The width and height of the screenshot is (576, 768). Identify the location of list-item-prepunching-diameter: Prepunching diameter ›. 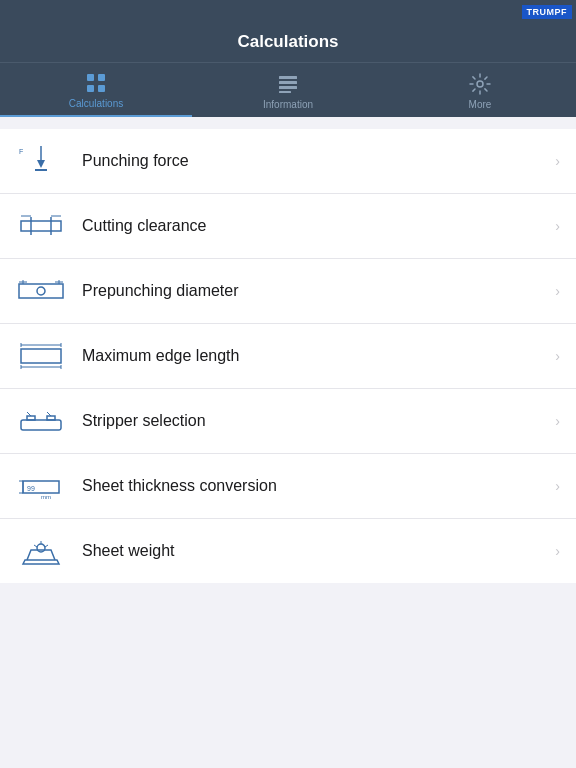
(288, 292).